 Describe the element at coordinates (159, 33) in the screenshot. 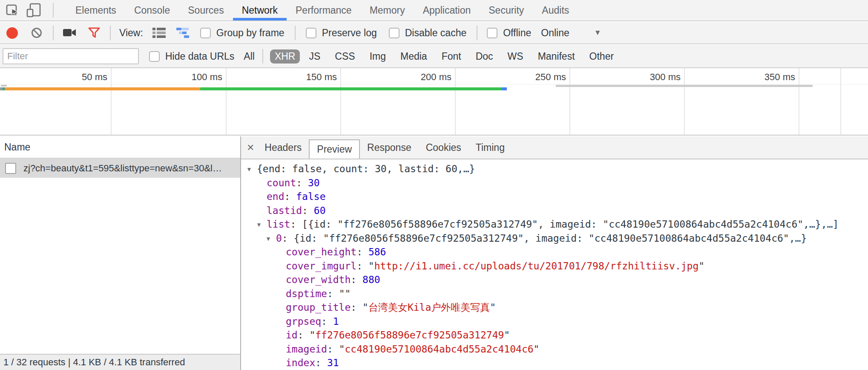

I see `large-rows-view-icon` at that location.